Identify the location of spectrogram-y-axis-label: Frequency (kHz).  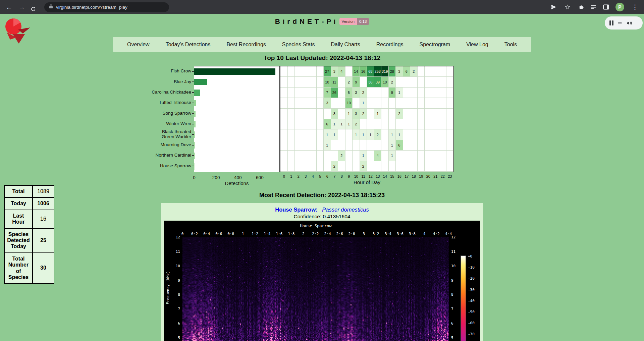
(169, 288).